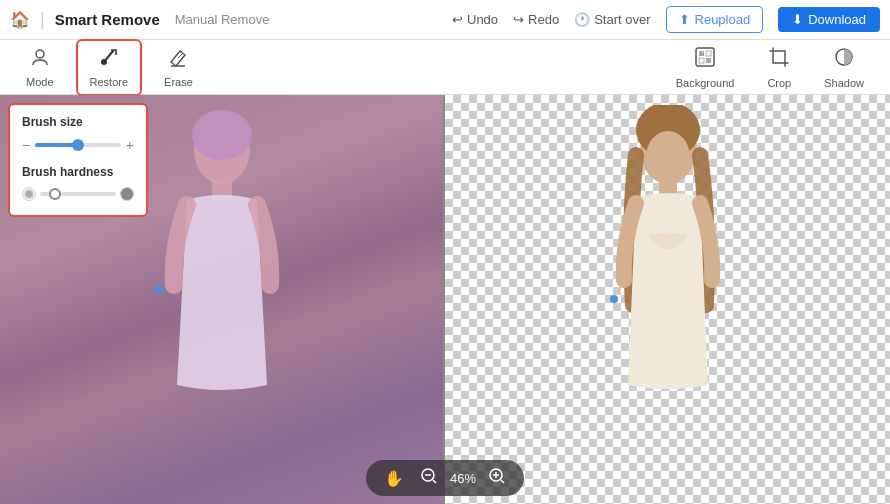 This screenshot has width=890, height=504. Describe the element at coordinates (705, 60) in the screenshot. I see `background-icon` at that location.